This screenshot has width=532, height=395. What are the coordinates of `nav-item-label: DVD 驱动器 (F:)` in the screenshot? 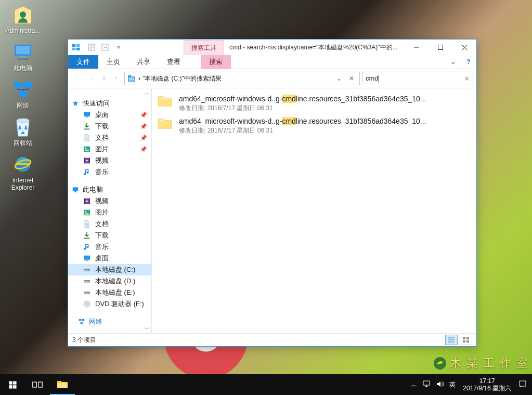 It's located at (120, 304).